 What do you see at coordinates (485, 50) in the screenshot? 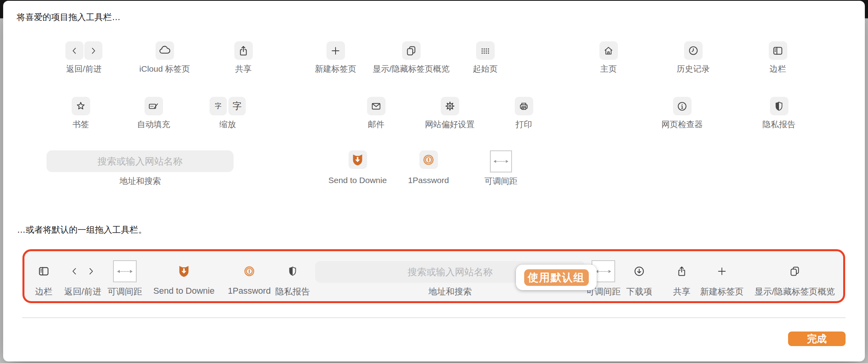
I see `favorite-item-start-page` at bounding box center [485, 50].